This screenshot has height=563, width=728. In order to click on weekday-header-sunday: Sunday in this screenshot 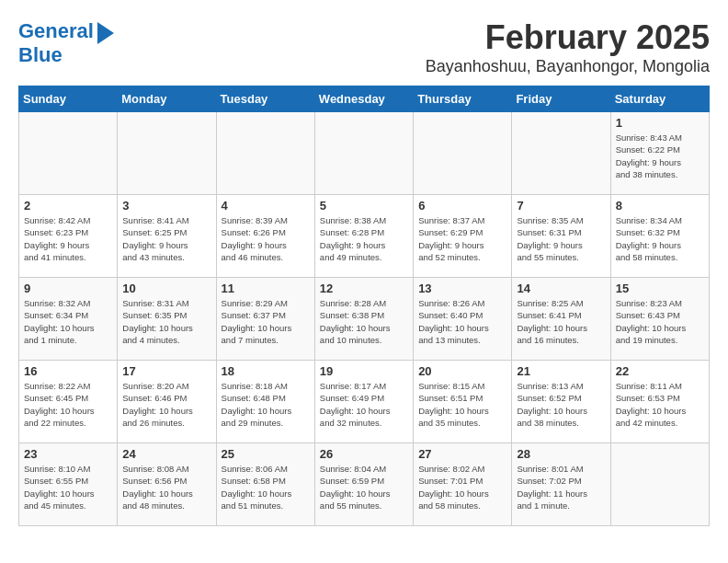, I will do `click(68, 99)`.